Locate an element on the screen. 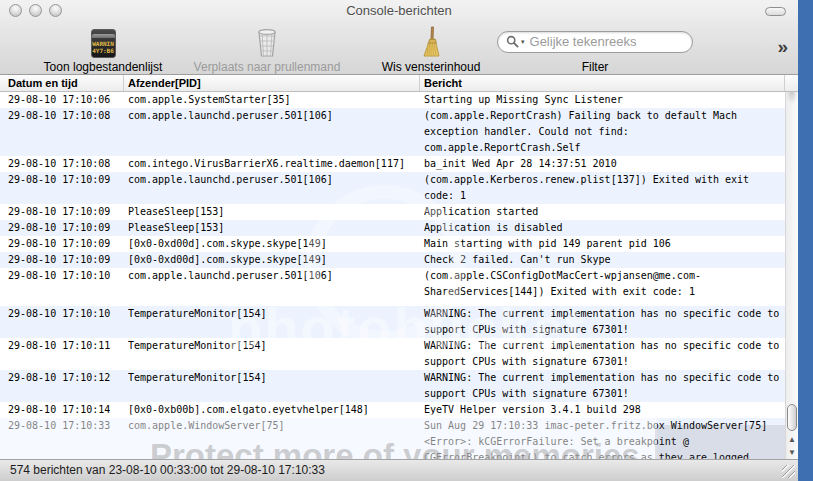 This screenshot has height=481, width=813. show-log-list-label: Toon logbestandenlijst is located at coordinates (104, 67).